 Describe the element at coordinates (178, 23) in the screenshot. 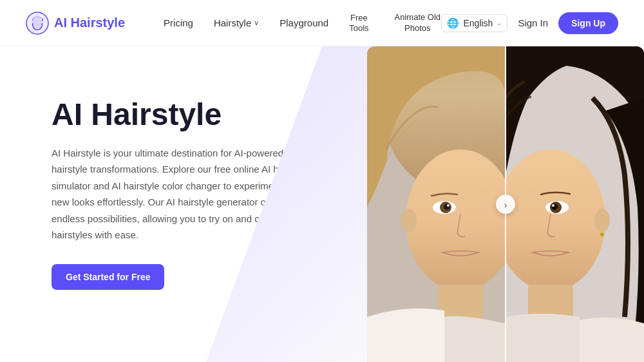

I see `nav-pricing: Pricing` at that location.